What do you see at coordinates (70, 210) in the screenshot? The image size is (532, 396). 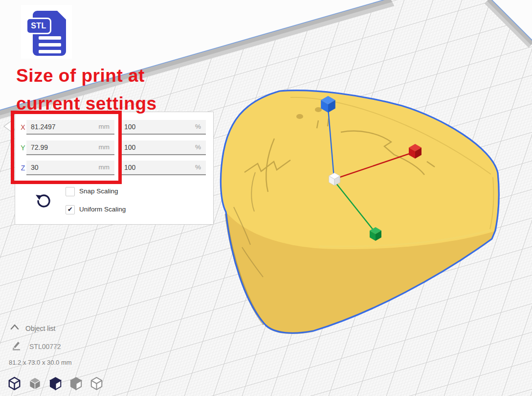 I see `uniform-scaling-checkbox: ✔` at bounding box center [70, 210].